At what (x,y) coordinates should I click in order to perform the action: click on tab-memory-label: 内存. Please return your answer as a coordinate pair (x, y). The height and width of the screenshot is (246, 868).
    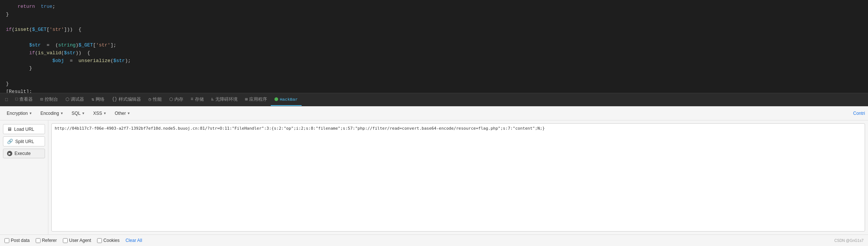
    Looking at the image, I should click on (179, 100).